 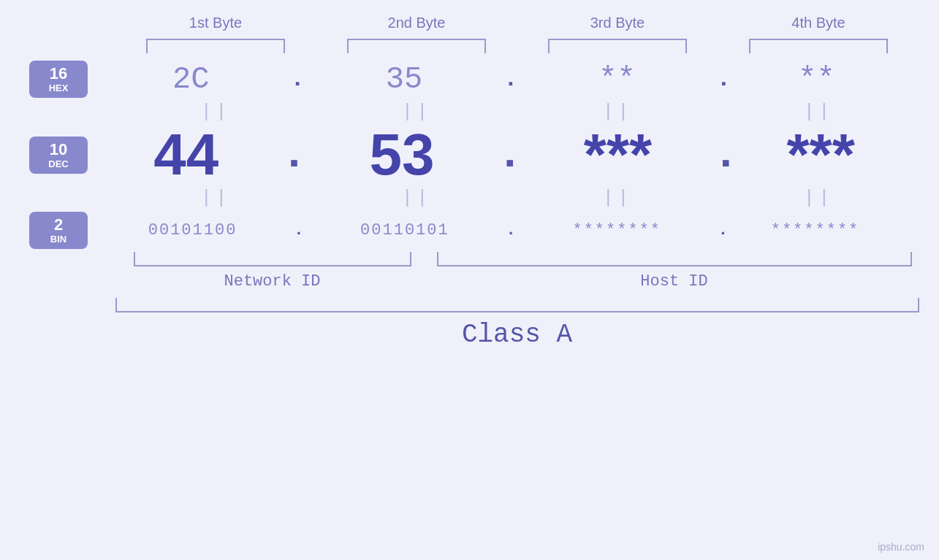 I want to click on pipe-5: ||, so click(x=216, y=198).